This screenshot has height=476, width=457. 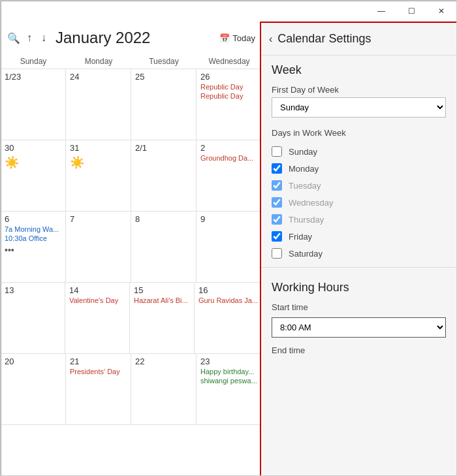 What do you see at coordinates (225, 38) in the screenshot?
I see `calendar-icon: 📅` at bounding box center [225, 38].